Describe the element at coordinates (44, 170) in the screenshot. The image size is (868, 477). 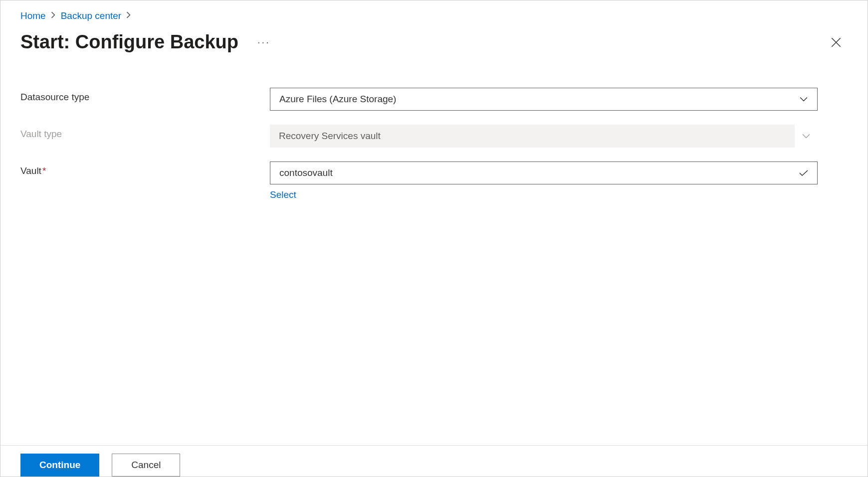
I see `required-indicator: *` at that location.